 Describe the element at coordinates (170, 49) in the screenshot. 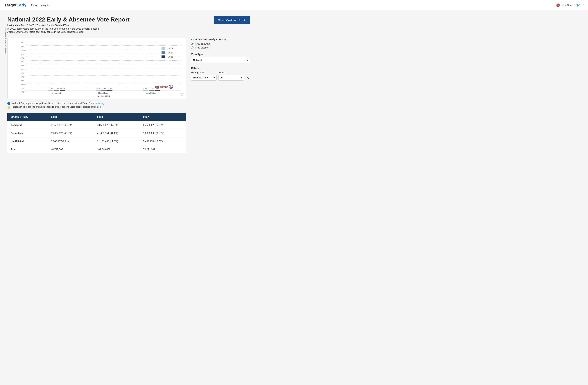

I see `legend-2018-label: - 2018` at that location.